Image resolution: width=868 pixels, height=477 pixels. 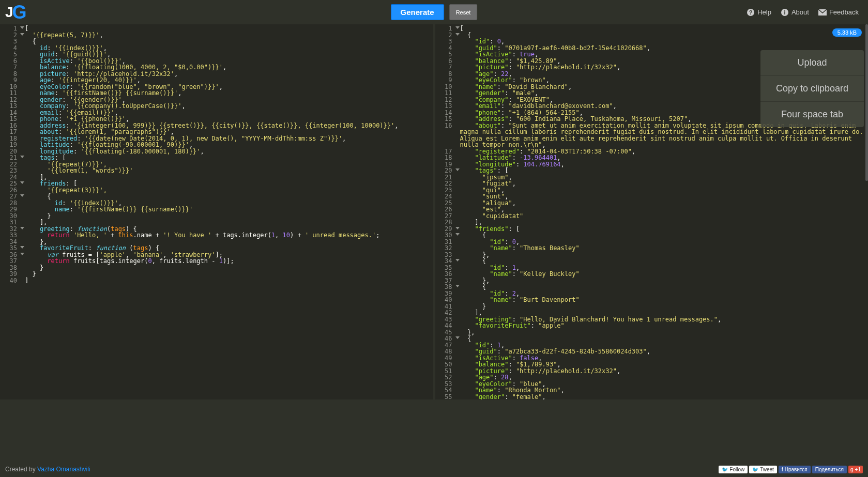 I want to click on scroll-thumb, so click(x=866, y=102).